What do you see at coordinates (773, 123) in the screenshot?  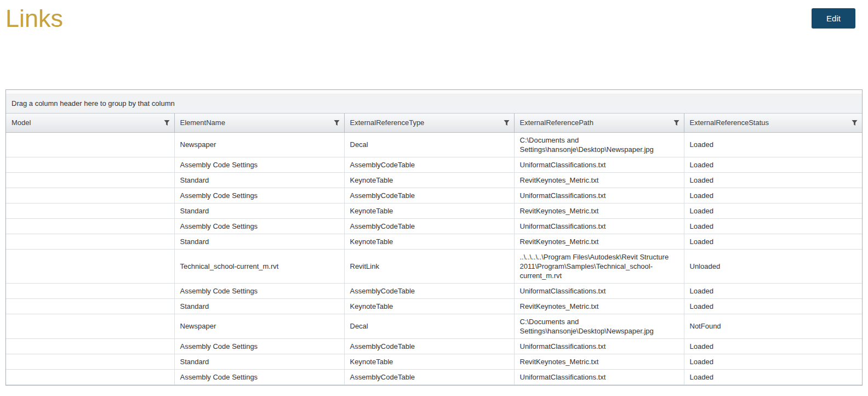 I see `column-header-externalreferencestatus: ExternalReferenceStatus` at bounding box center [773, 123].